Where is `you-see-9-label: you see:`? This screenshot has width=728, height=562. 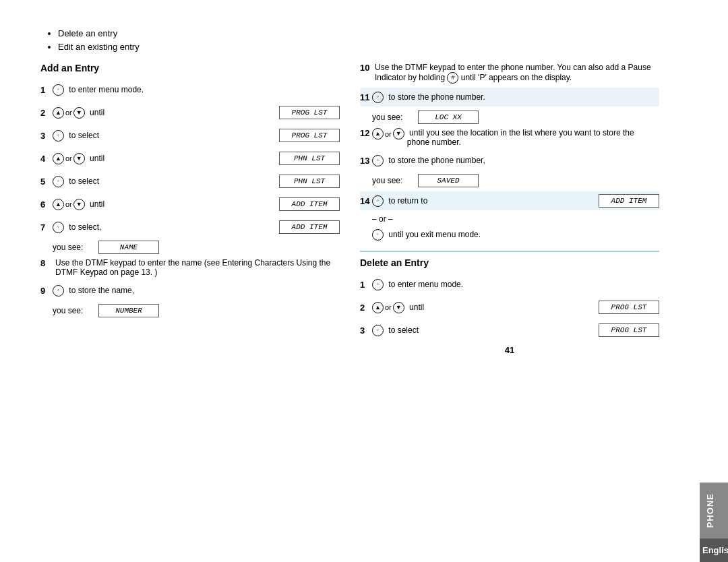
you-see-9-label: you see: is located at coordinates (73, 311).